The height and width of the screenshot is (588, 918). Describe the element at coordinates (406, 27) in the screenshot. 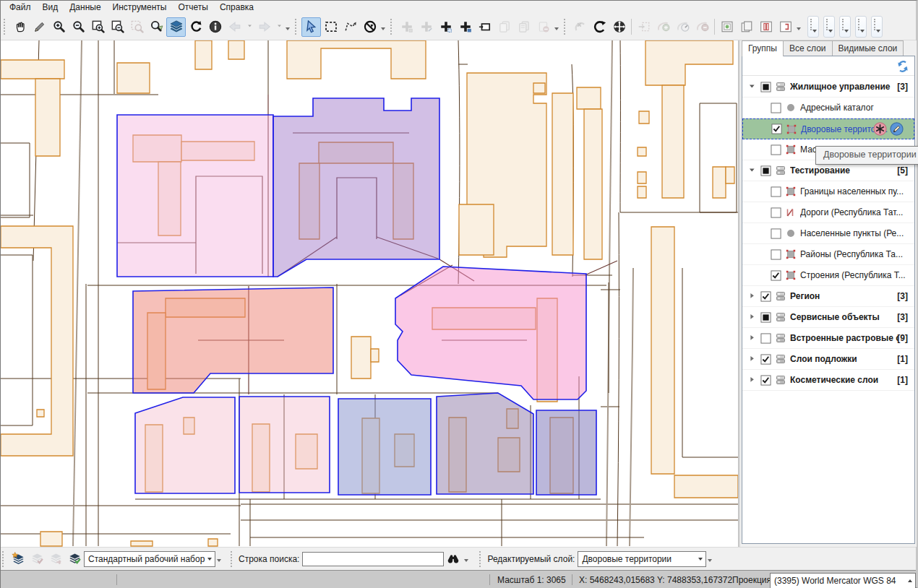

I see `add-node-button` at that location.